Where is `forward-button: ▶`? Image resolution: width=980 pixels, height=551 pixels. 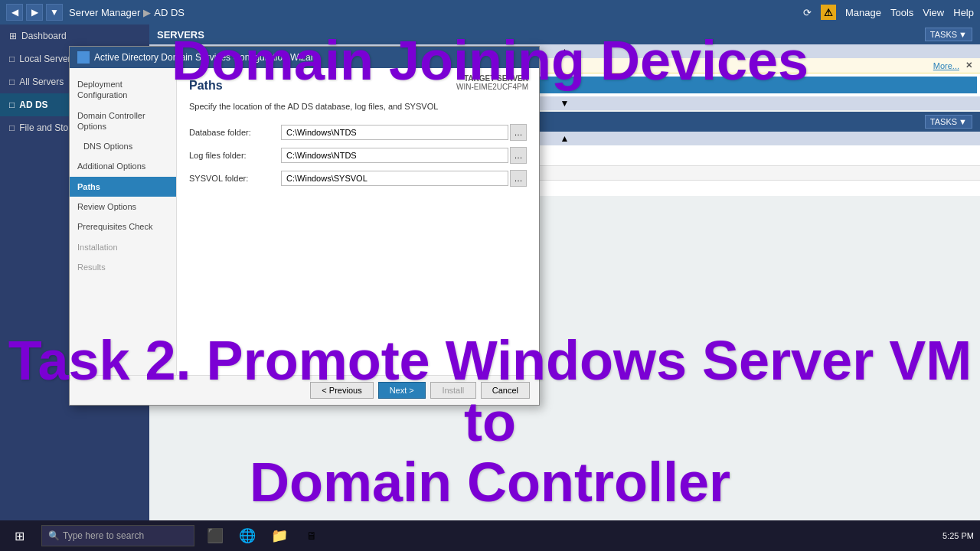 forward-button: ▶ is located at coordinates (34, 12).